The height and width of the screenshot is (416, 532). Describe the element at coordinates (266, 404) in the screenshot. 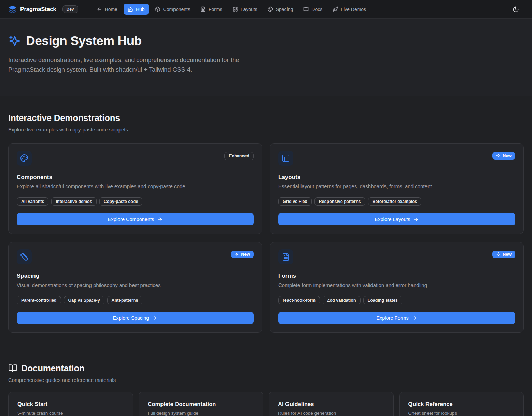

I see `doc-card-grid: Quick Start 5-minute crash course Comple…` at that location.